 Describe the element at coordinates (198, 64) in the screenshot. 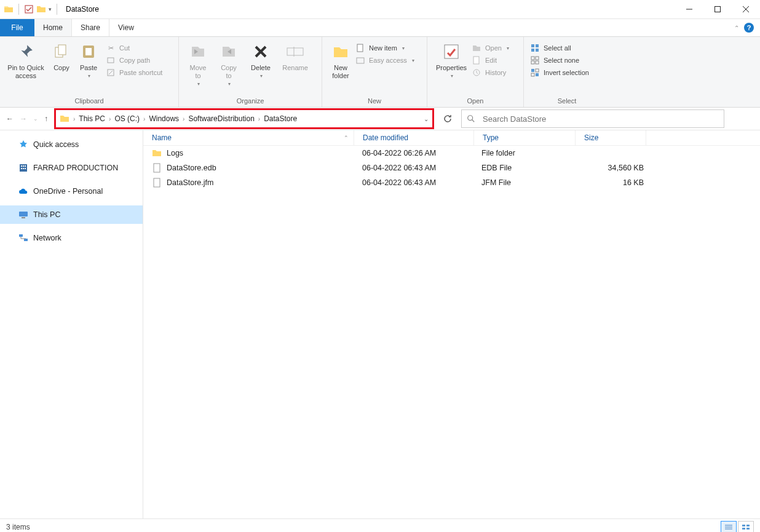

I see `move-to-button: Move to▾` at that location.